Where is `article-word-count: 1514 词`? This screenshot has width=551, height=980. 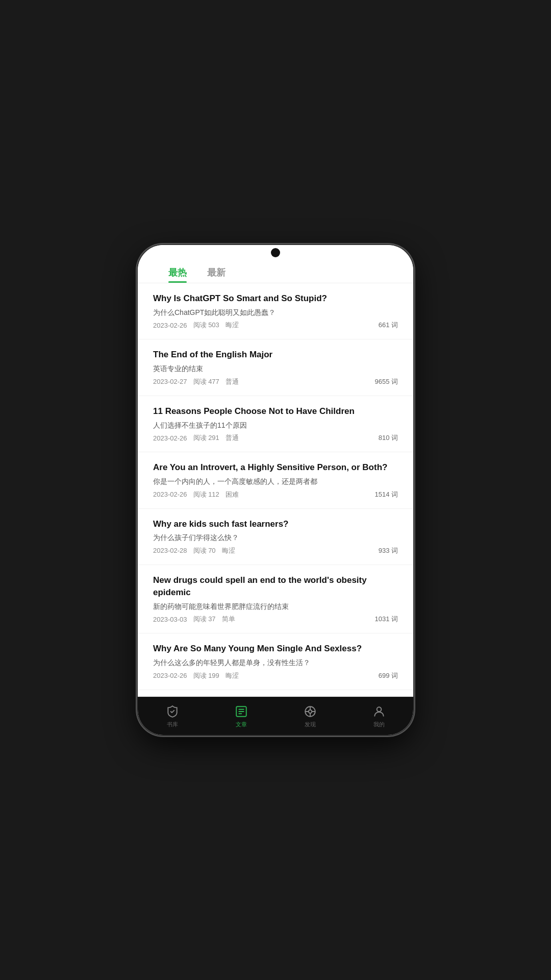
article-word-count: 1514 词 is located at coordinates (386, 495).